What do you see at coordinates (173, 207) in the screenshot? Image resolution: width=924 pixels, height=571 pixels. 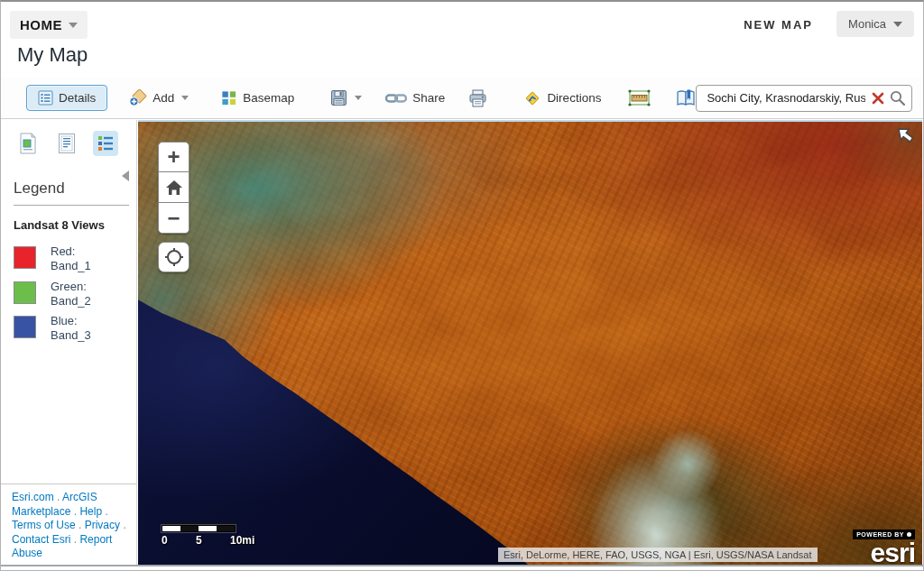 I see `zoom-controls: + −` at bounding box center [173, 207].